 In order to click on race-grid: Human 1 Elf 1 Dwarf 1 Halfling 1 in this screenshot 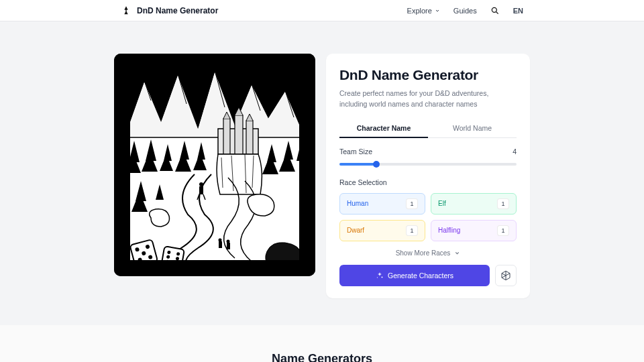, I will do `click(428, 217)`.